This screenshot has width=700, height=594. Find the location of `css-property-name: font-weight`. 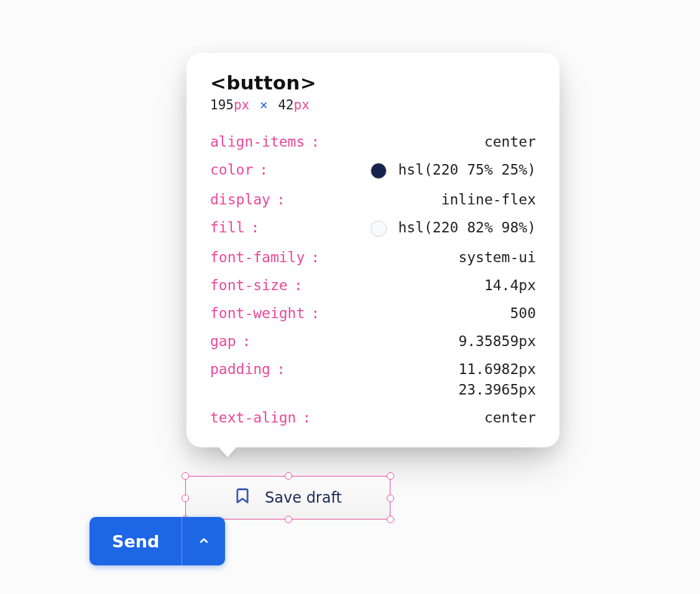

css-property-name: font-weight is located at coordinates (257, 313).